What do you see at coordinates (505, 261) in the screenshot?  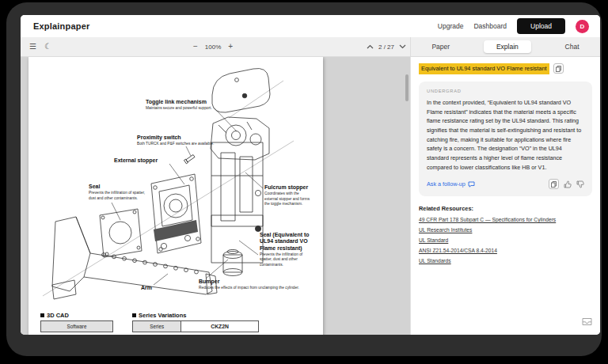 I see `related-link-5: UL Standards` at bounding box center [505, 261].